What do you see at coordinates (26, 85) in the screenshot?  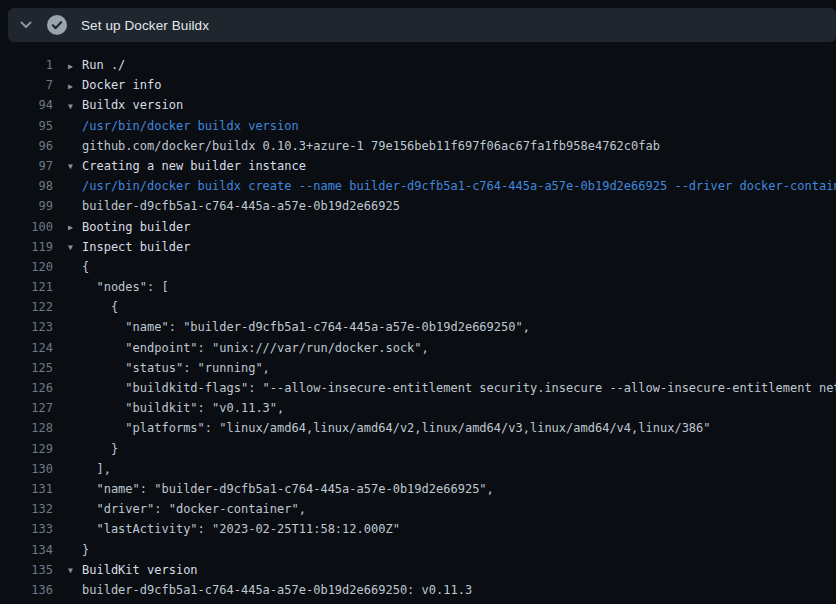 I see `line-number-link: 7` at bounding box center [26, 85].